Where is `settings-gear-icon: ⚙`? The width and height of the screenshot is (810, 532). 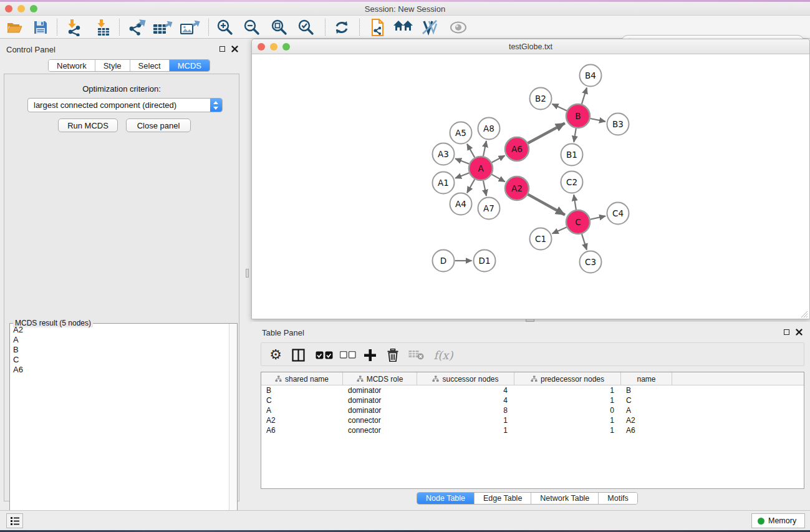 settings-gear-icon: ⚙ is located at coordinates (276, 355).